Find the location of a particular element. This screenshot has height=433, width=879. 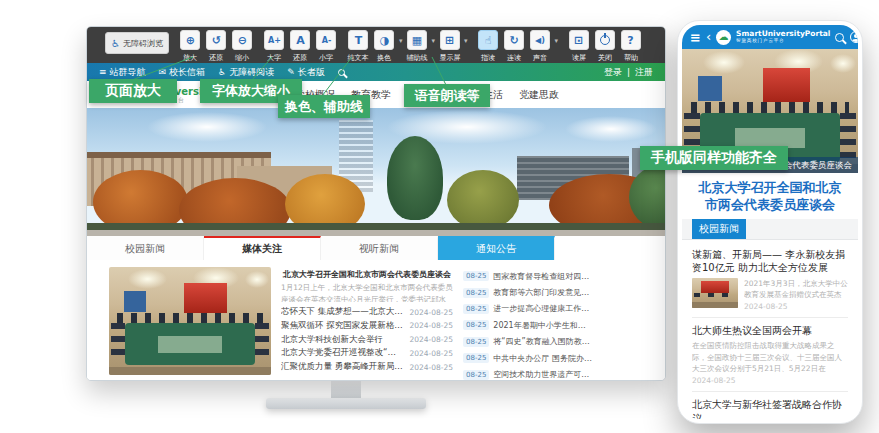

plain-text-button: T 纯文本 is located at coordinates (358, 46).